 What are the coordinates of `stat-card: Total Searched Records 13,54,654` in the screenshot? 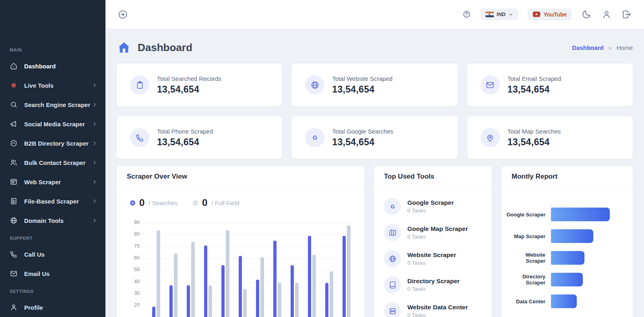 It's located at (200, 85).